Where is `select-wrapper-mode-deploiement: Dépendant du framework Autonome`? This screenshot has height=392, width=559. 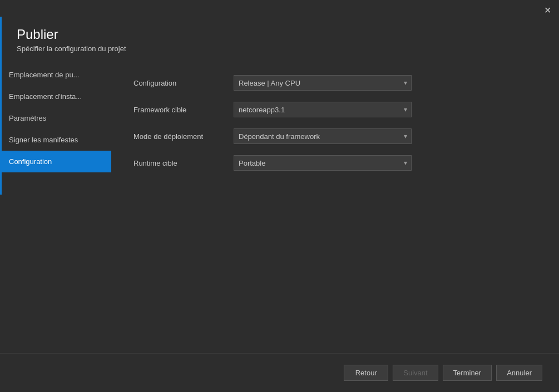
select-wrapper-mode-deploiement: Dépendant du framework Autonome is located at coordinates (323, 136).